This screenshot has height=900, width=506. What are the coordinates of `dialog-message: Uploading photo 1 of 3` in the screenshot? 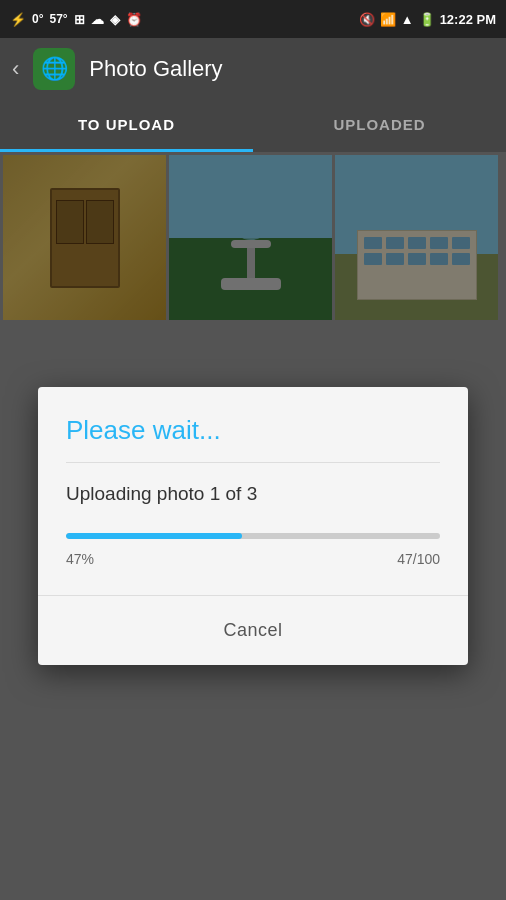 It's located at (253, 494).